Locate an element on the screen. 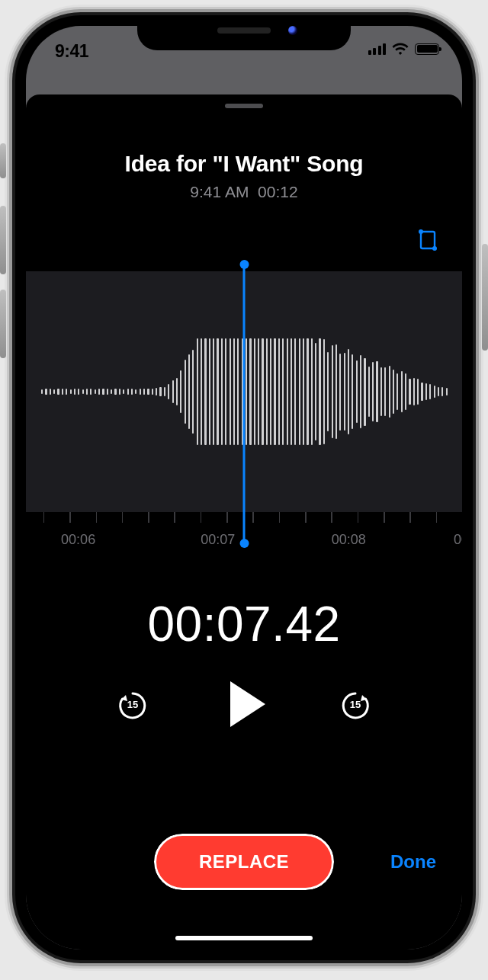 The image size is (488, 980). replace-button: REPLACE is located at coordinates (244, 862).